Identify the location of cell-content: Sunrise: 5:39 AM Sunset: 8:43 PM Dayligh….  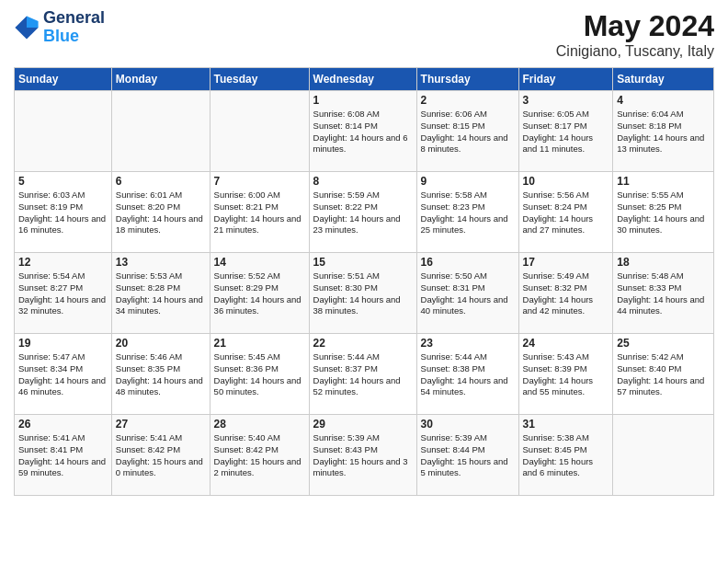
(363, 456).